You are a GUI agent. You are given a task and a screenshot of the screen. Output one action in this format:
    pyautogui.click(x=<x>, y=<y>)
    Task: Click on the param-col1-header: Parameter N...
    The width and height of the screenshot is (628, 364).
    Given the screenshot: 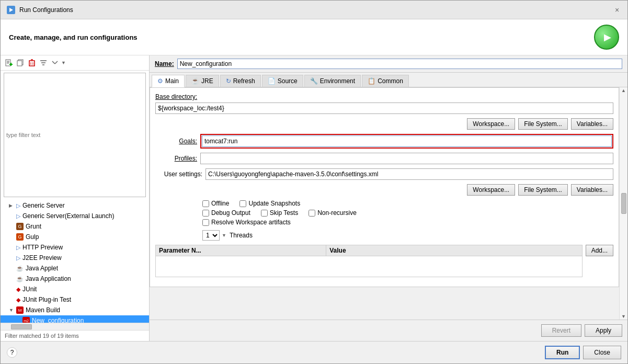 What is the action you would take?
    pyautogui.click(x=241, y=251)
    